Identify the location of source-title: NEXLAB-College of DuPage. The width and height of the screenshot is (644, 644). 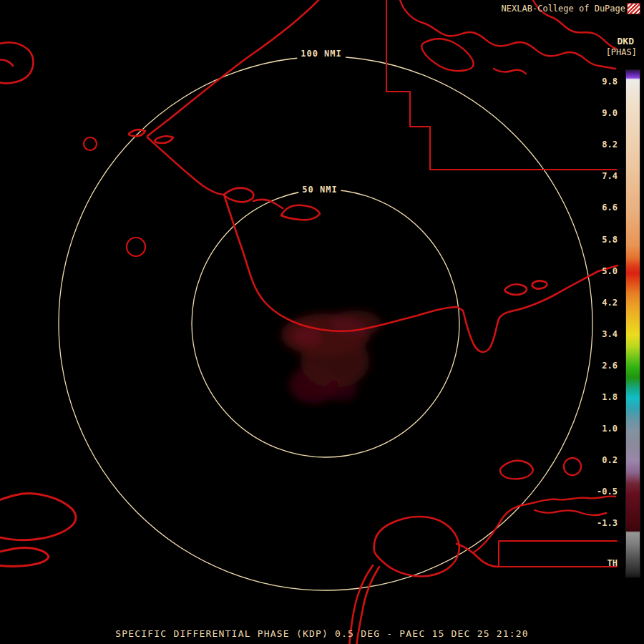
(564, 9).